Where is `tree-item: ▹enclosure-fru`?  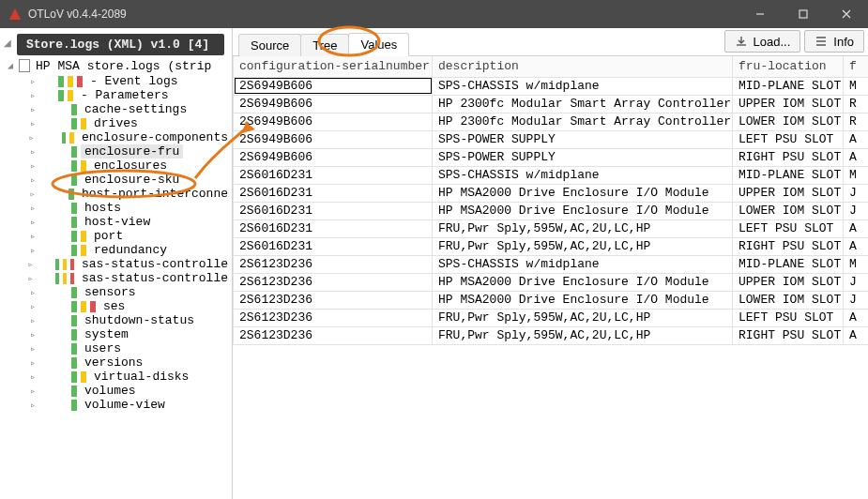 tree-item: ▹enclosure-fru is located at coordinates (118, 152).